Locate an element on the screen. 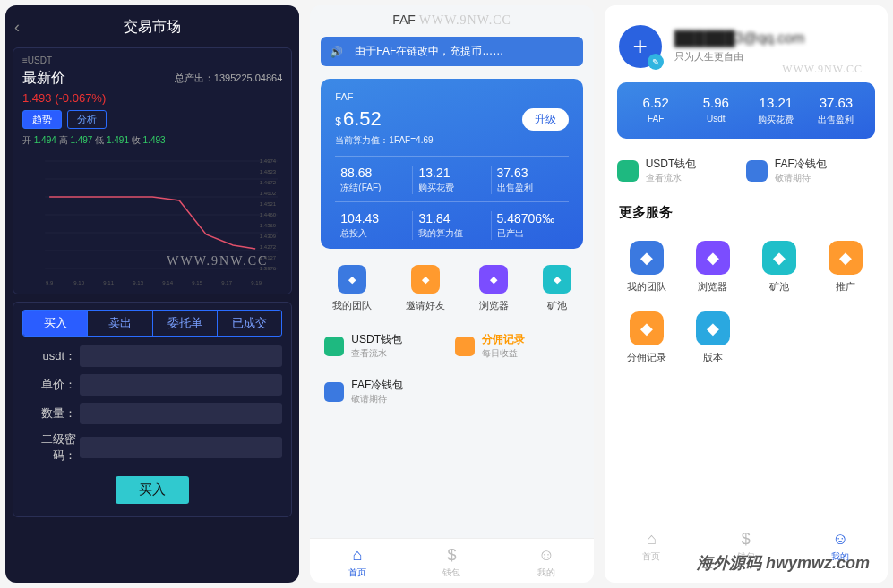 Image resolution: width=893 pixels, height=588 pixels. wallet-row: USDT钱包查看流水FAF冷钱包敬请期待 is located at coordinates (746, 174).